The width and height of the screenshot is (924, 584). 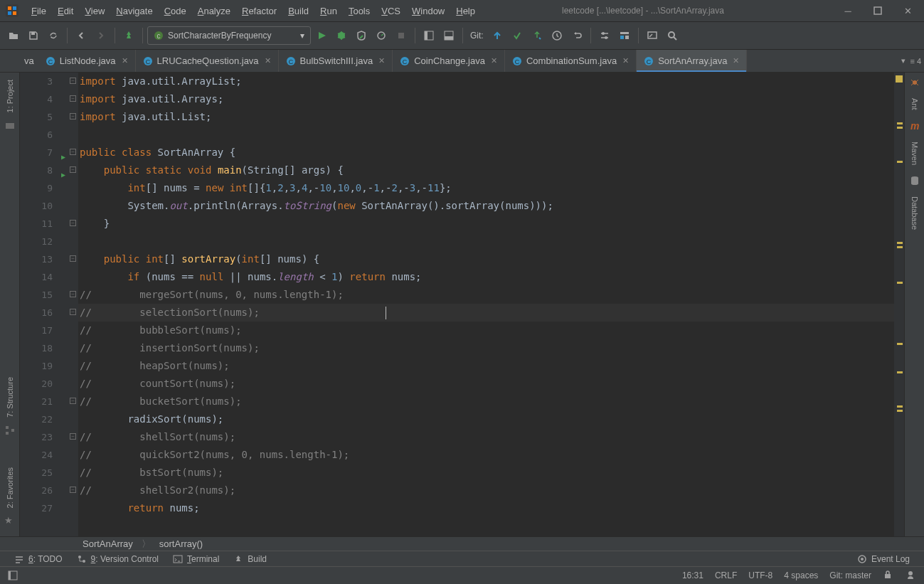 What do you see at coordinates (129, 36) in the screenshot?
I see `build-icon` at bounding box center [129, 36].